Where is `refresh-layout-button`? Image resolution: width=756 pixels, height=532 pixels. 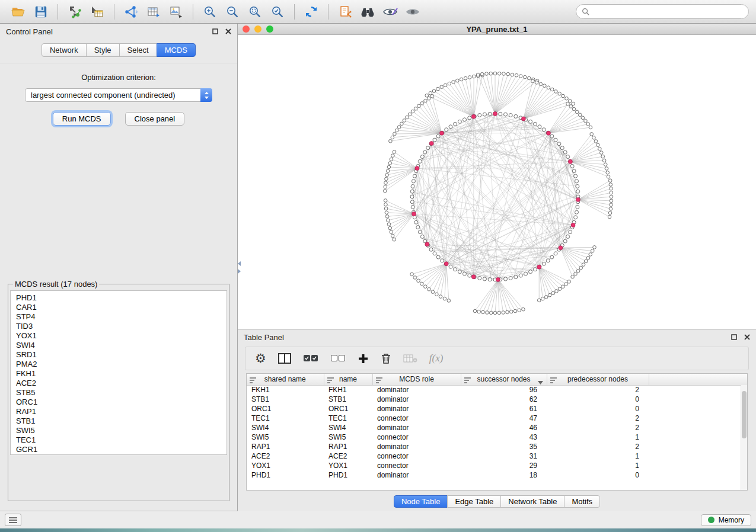 refresh-layout-button is located at coordinates (311, 12).